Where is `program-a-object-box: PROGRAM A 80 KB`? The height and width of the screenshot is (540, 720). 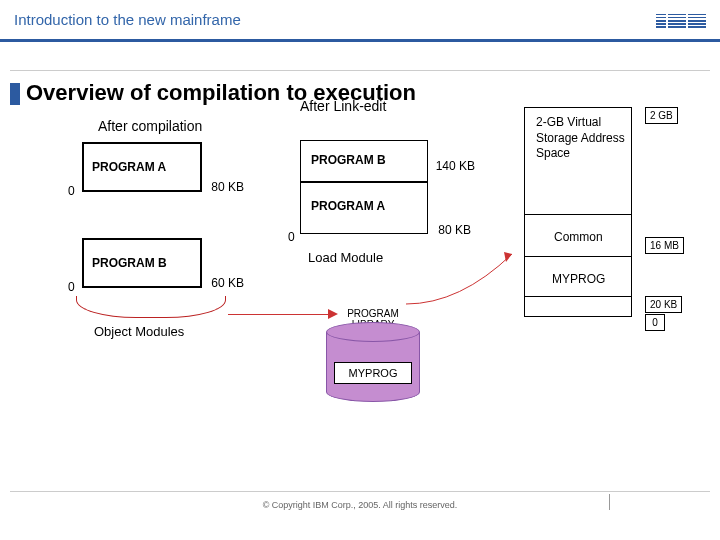 program-a-object-box: PROGRAM A 80 KB is located at coordinates (142, 167).